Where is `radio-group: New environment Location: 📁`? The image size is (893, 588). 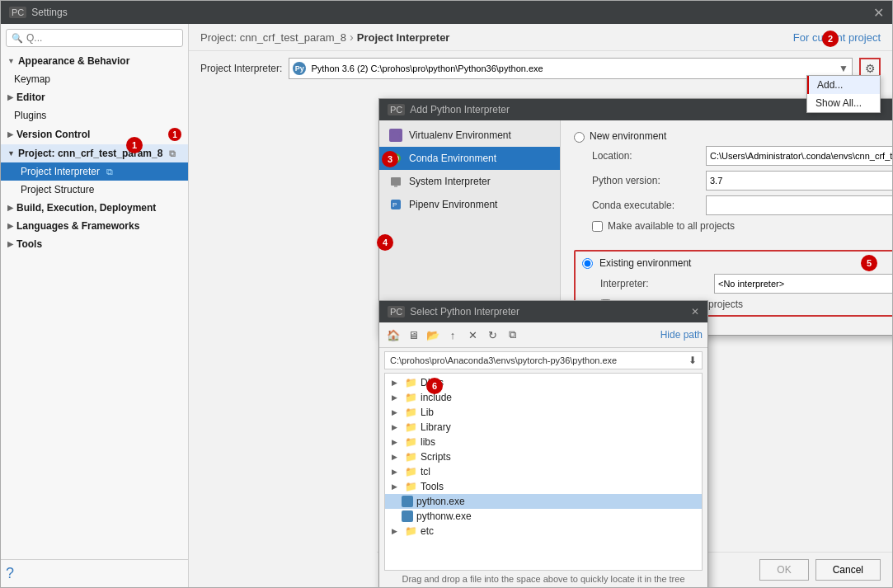
radio-group: New environment Location: 📁 is located at coordinates (733, 223).